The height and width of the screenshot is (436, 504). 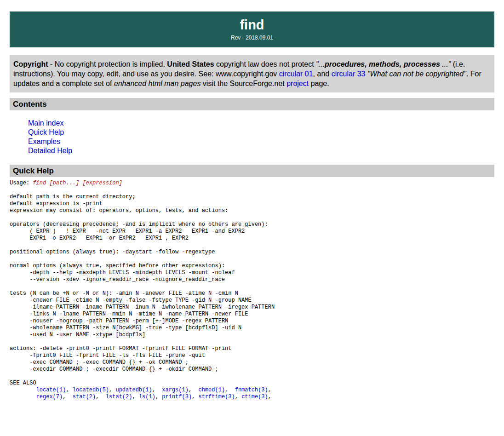 What do you see at coordinates (244, 84) in the screenshot?
I see `copyright-text: visit the SourceForge.net` at bounding box center [244, 84].